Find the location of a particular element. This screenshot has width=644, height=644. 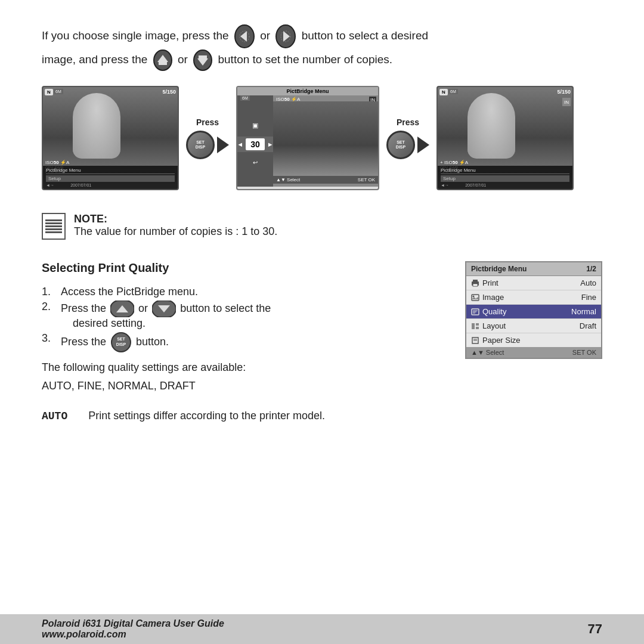

press-arrow-2: Press SETDISP is located at coordinates (408, 138).